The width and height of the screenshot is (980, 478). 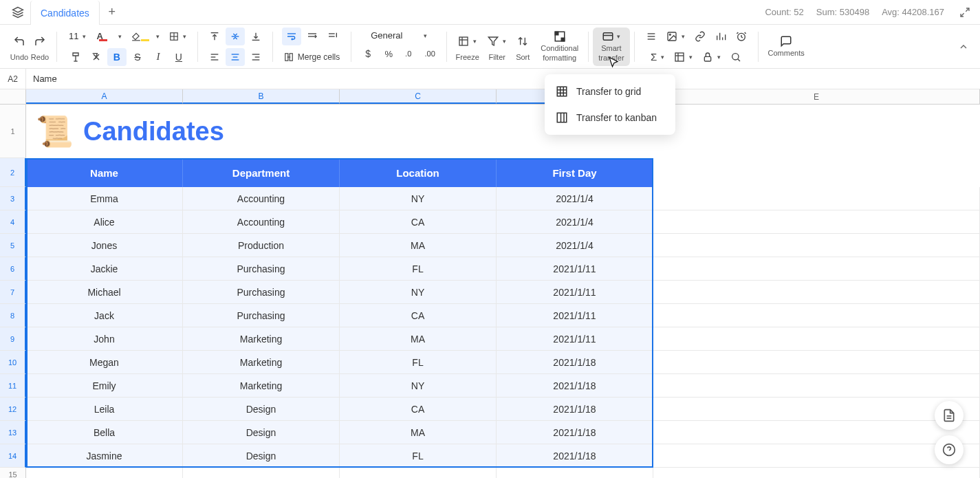 I want to click on help-float-button, so click(x=949, y=450).